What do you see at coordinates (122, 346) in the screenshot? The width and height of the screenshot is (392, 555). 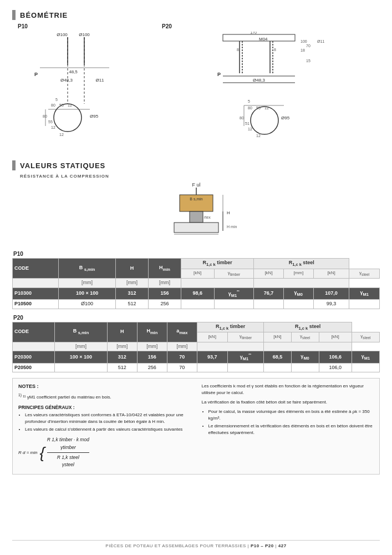 I see `th-p20-unit-h: [mm]` at bounding box center [122, 346].